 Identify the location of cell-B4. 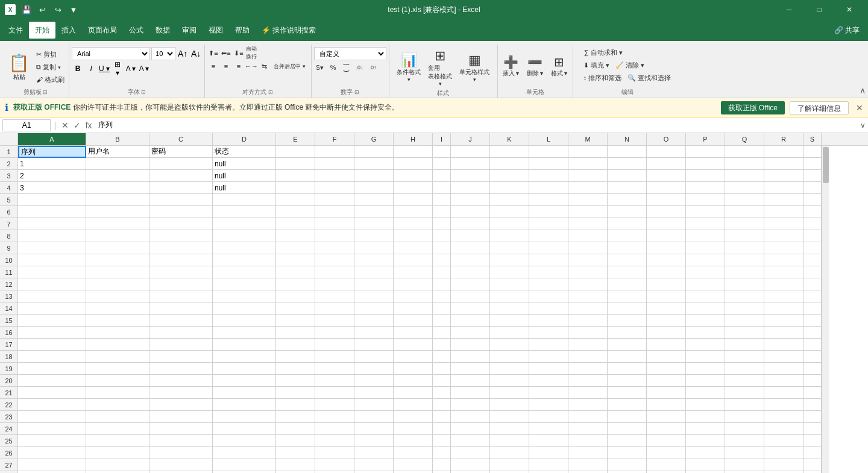
(118, 188).